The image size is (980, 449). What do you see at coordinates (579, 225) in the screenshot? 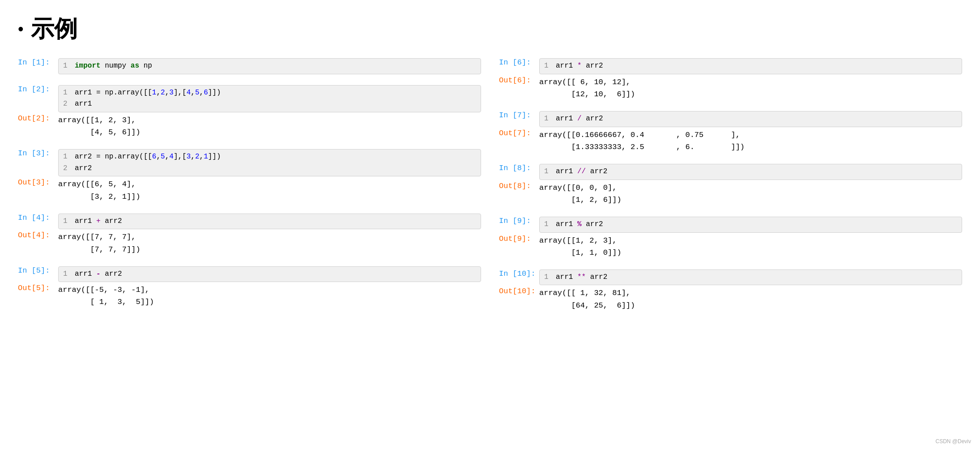
I see `code-text: arr1 % arr2` at bounding box center [579, 225].